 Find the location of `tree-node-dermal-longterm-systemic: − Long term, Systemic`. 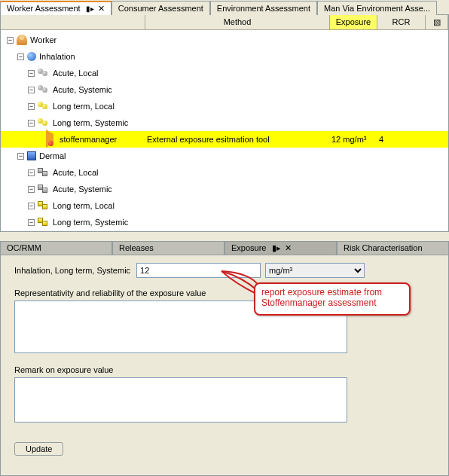

tree-node-dermal-longterm-systemic: − Long term, Systemic is located at coordinates (225, 222).